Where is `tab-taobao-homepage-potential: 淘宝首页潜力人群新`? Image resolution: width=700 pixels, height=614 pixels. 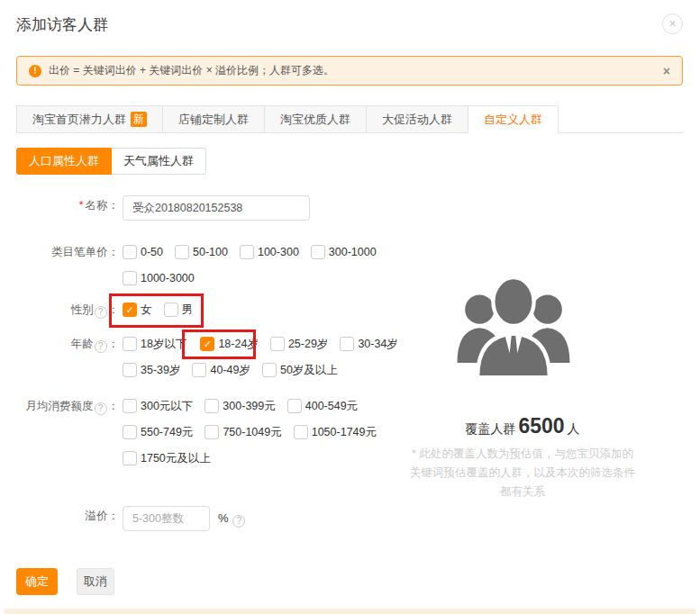 tab-taobao-homepage-potential: 淘宝首页潜力人群新 is located at coordinates (90, 119).